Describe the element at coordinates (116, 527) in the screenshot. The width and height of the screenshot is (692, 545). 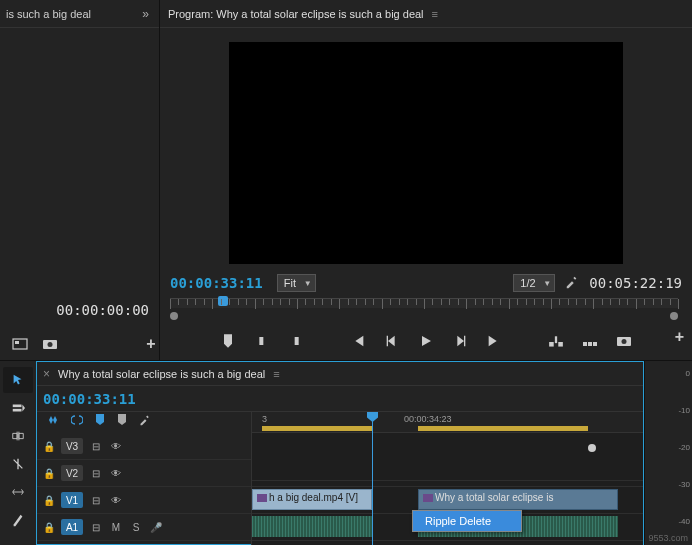
I see `mute-toggle: M` at that location.